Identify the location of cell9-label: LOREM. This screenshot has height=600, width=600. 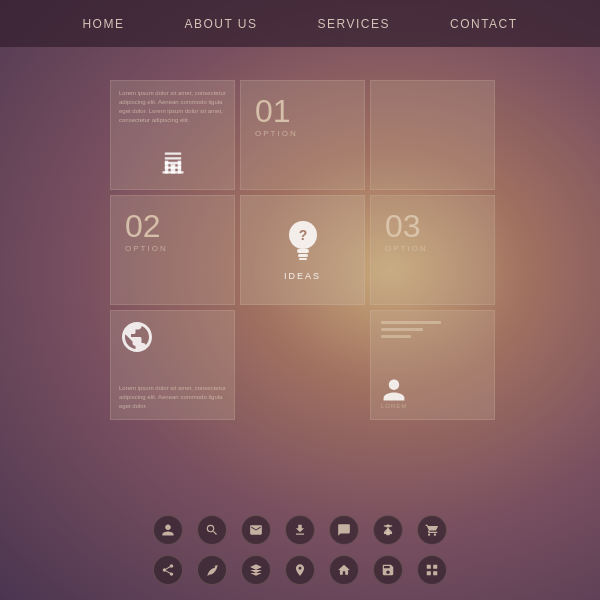
(394, 406).